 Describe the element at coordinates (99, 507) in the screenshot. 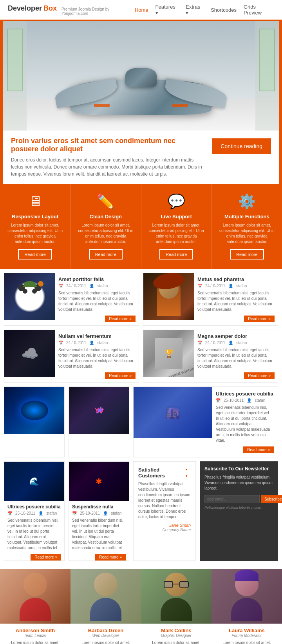

I see `small-card-title-2: Suspendisse nulla` at that location.